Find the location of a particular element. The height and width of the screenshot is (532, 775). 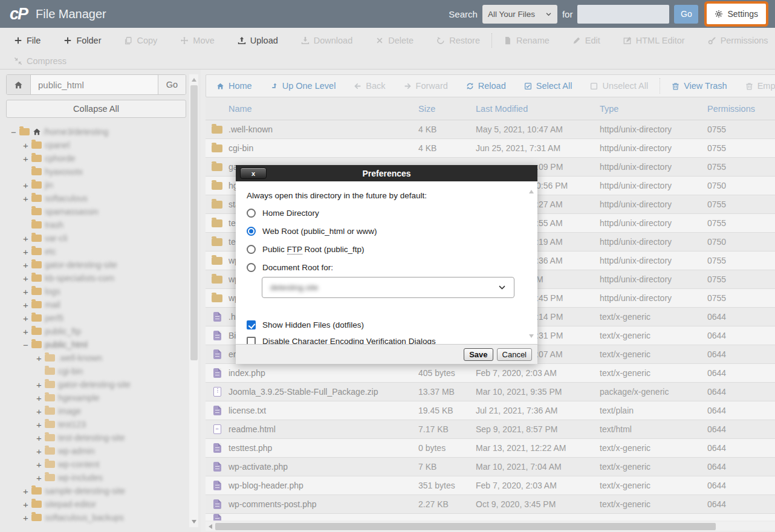

tree-item-kb-specialists-com: +kb-specialists-com is located at coordinates (96, 278).